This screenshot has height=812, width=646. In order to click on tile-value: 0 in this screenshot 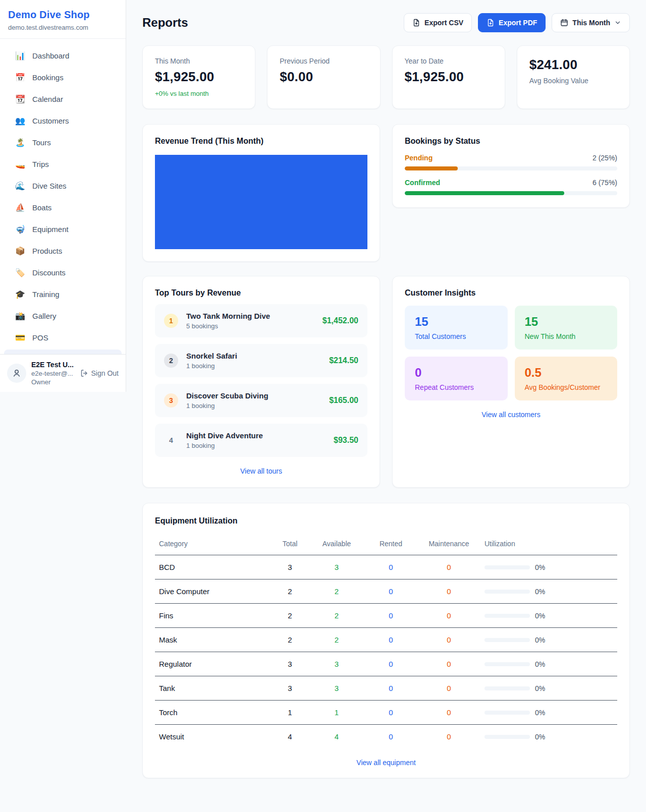, I will do `click(456, 373)`.